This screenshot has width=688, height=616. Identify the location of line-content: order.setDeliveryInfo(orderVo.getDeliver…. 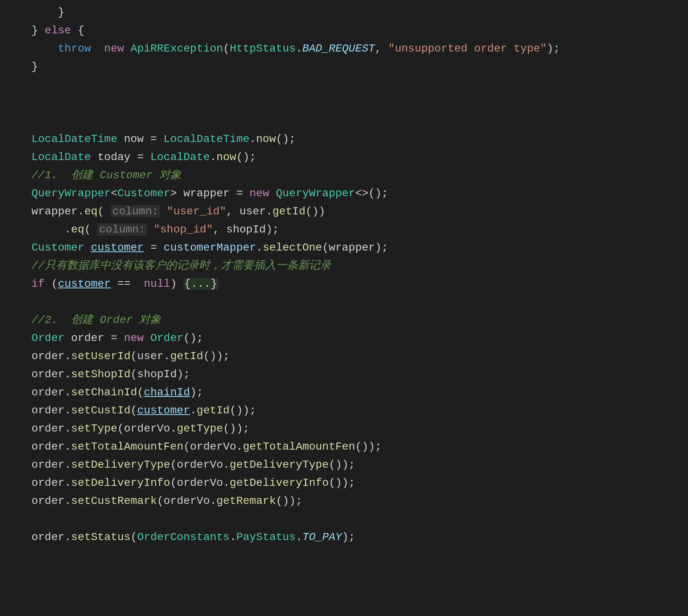
(354, 483).